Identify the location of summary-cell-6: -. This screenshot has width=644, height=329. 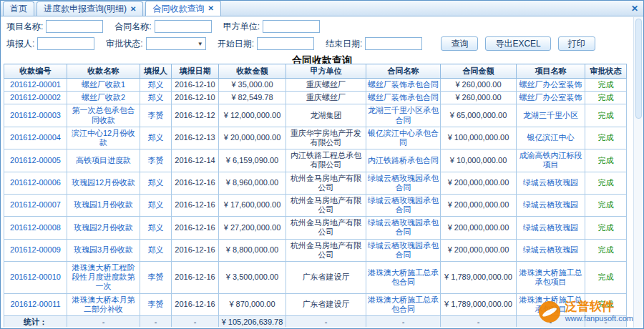
(404, 321).